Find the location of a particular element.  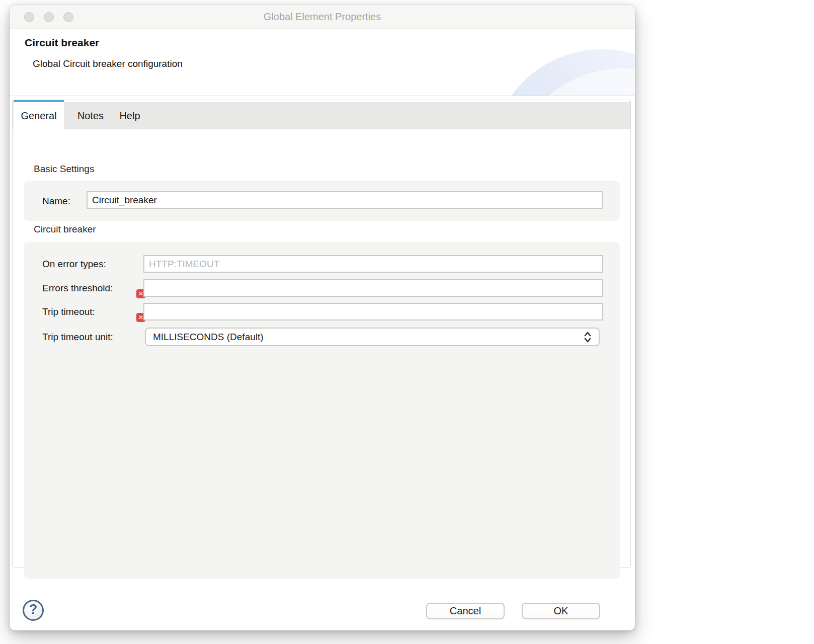

tab-help-label: Help is located at coordinates (130, 116).